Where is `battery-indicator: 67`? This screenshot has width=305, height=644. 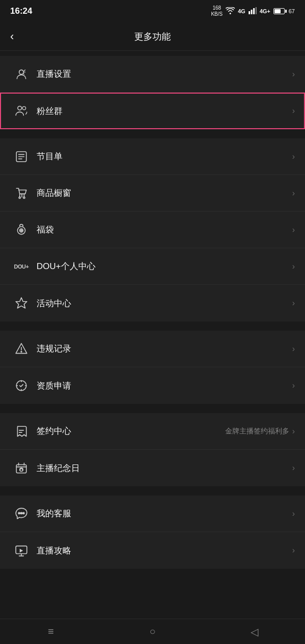 battery-indicator: 67 is located at coordinates (284, 11).